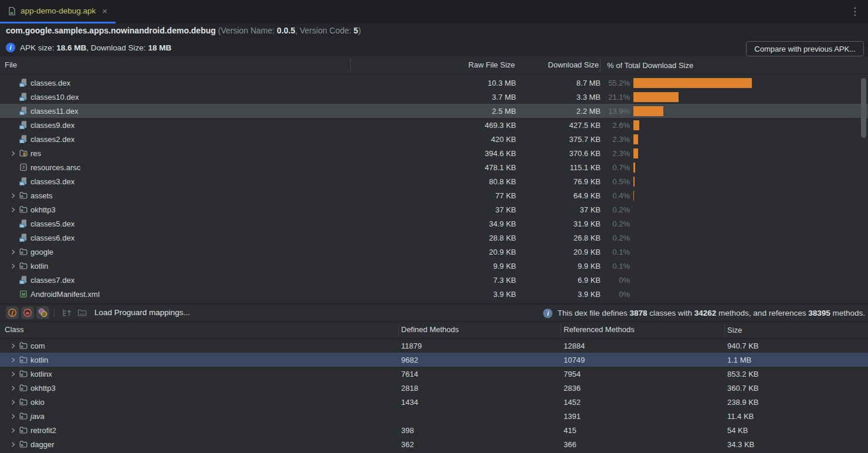 The image size is (868, 453). Describe the element at coordinates (643, 330) in the screenshot. I see `column-header-referenced-methods: Referenced Methods` at that location.